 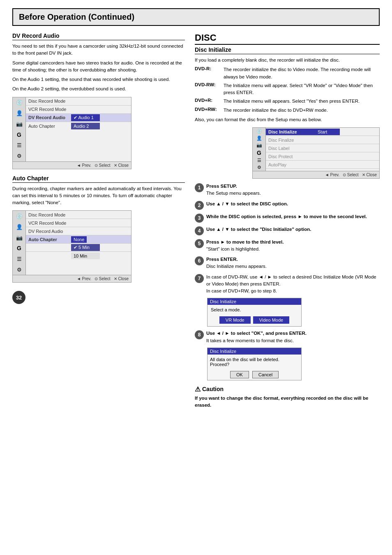 What do you see at coordinates (259, 153) in the screenshot?
I see `disc-icon-4: G` at bounding box center [259, 153].